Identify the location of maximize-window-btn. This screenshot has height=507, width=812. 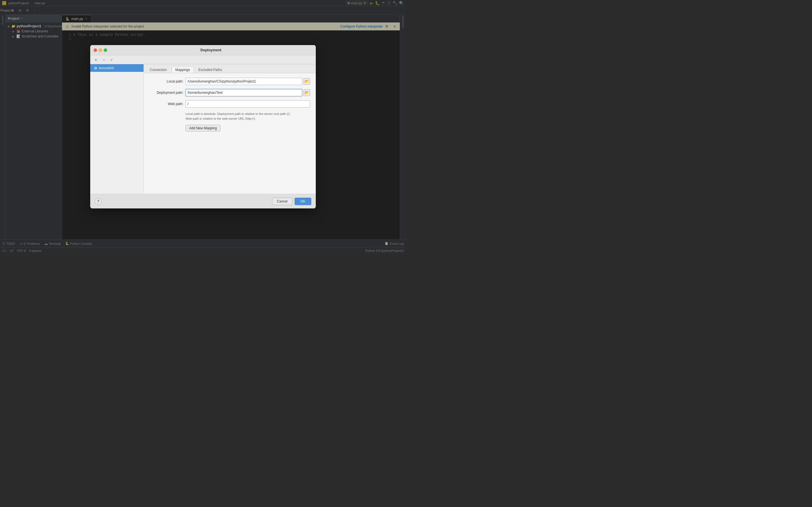
(105, 50).